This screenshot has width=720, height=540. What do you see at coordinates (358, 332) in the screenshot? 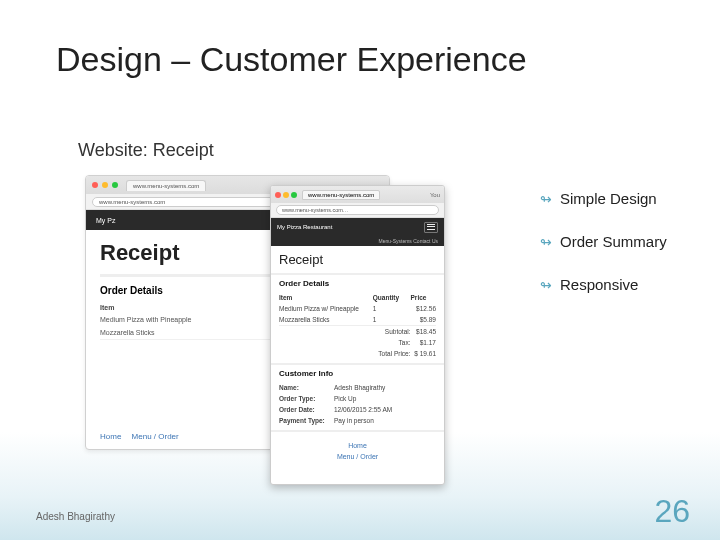
I see `subtotal-row: Subtotal:$18.45` at bounding box center [358, 332].